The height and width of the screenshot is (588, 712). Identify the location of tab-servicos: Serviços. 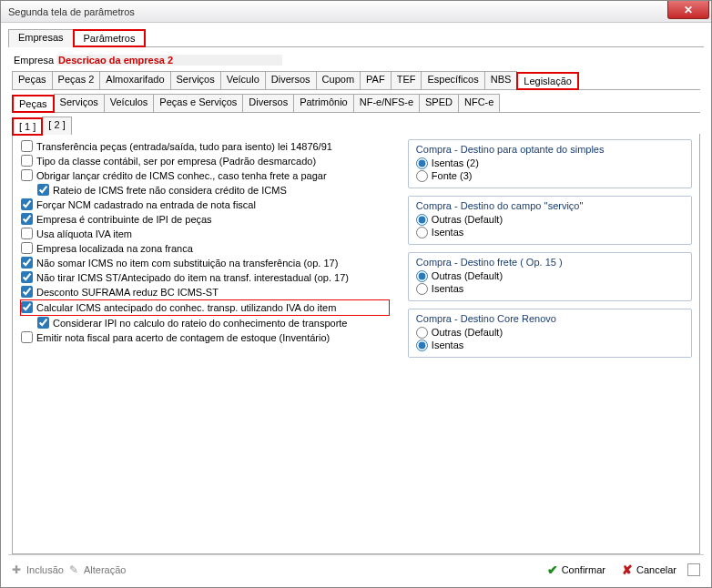
(196, 80).